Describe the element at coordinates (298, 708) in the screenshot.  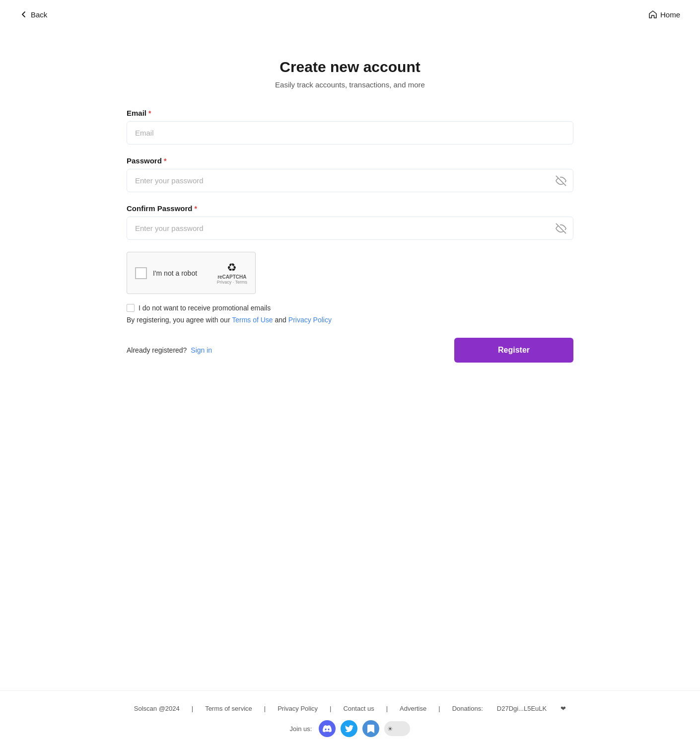
I see `footer-privacy-link: Privacy Policy` at that location.